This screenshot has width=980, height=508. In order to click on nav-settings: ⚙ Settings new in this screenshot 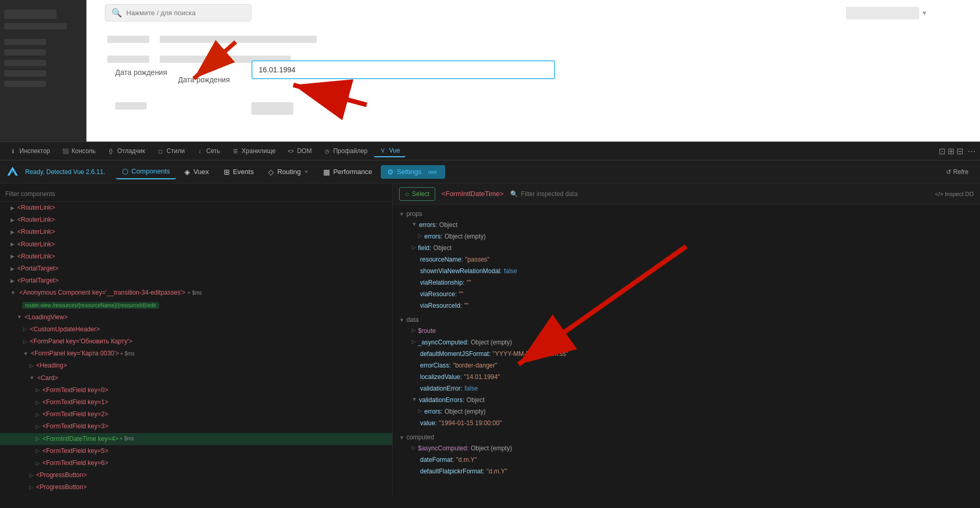, I will do `click(413, 172)`.